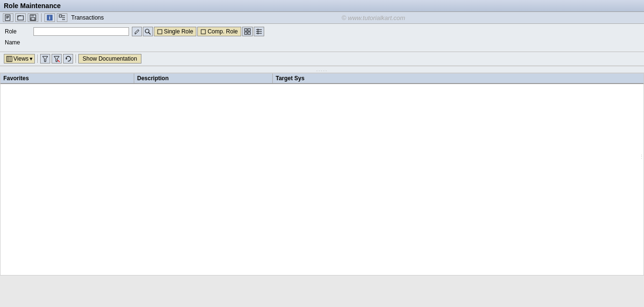  I want to click on views-button: Views ▾, so click(19, 59).